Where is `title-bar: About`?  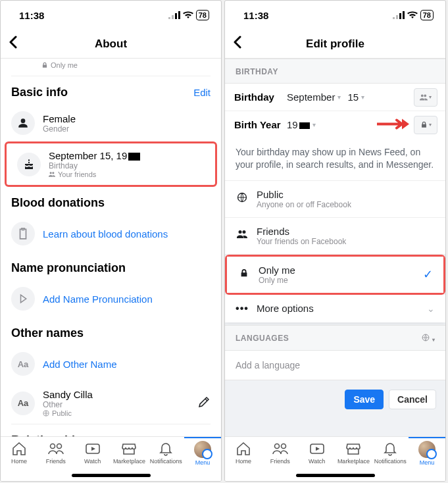 title-bar: About is located at coordinates (111, 44).